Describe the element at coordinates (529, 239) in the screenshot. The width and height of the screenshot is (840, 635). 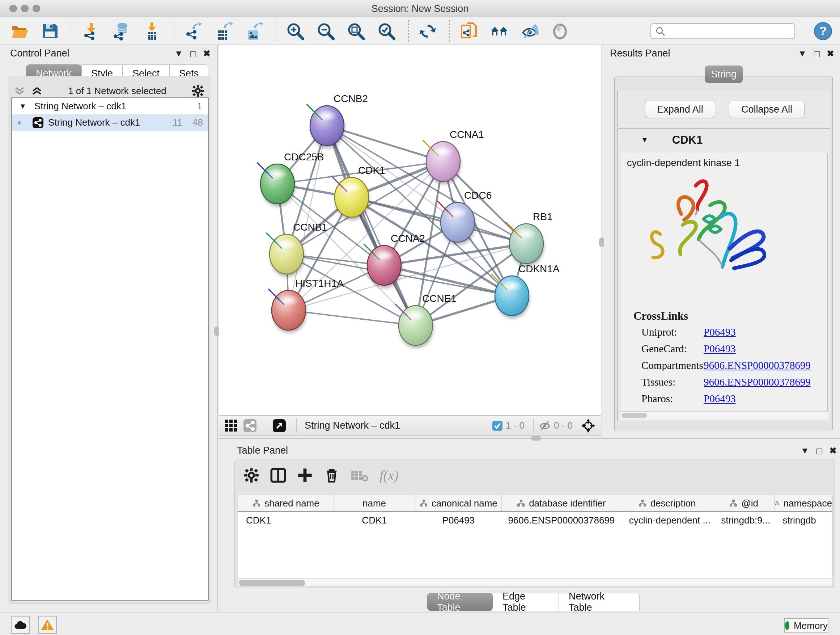
I see `network-node-RB1: RB1` at that location.